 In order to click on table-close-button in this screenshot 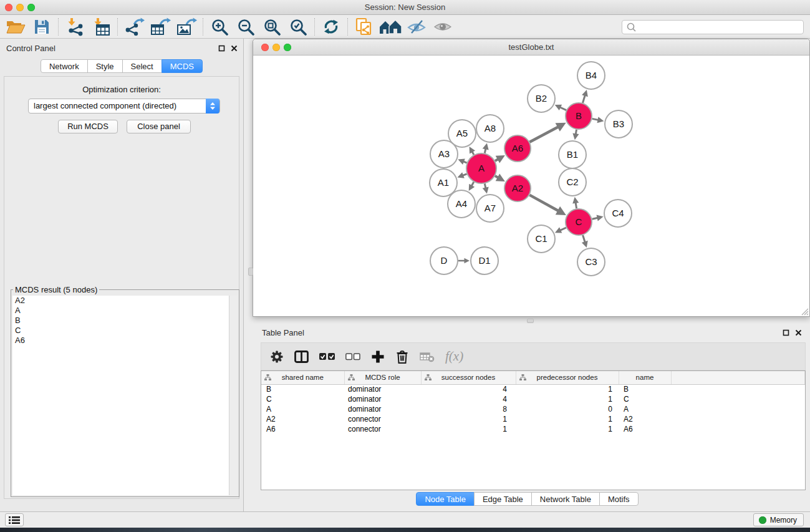, I will do `click(798, 332)`.